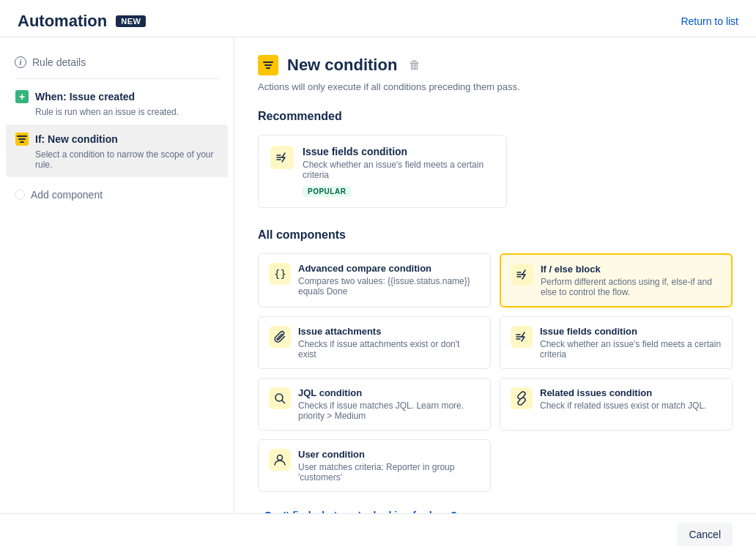 Image resolution: width=756 pixels, height=555 pixels. Describe the element at coordinates (374, 404) in the screenshot. I see `component-card-jql: JQL condition Checks if issue matches JQ…` at that location.